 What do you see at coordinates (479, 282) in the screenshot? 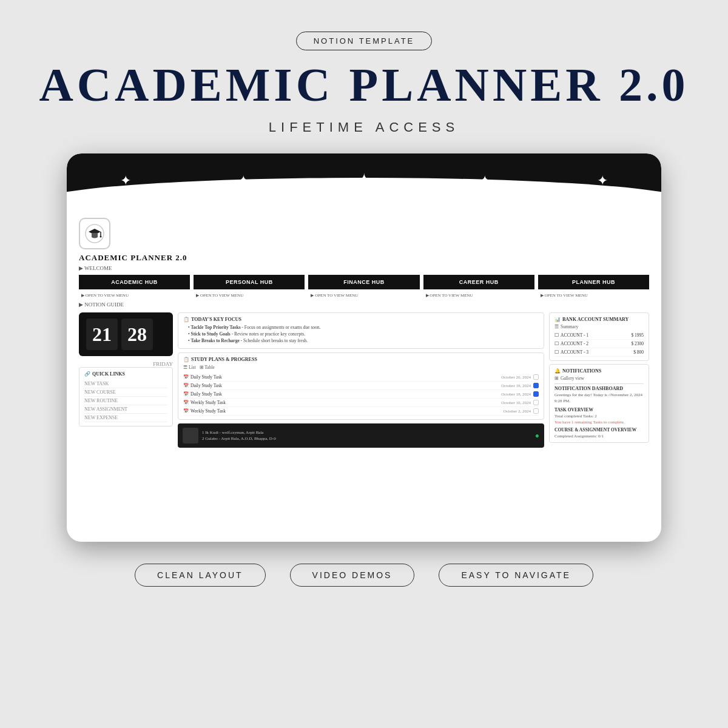
I see `career-hub-button: CAREER HUB` at bounding box center [479, 282].